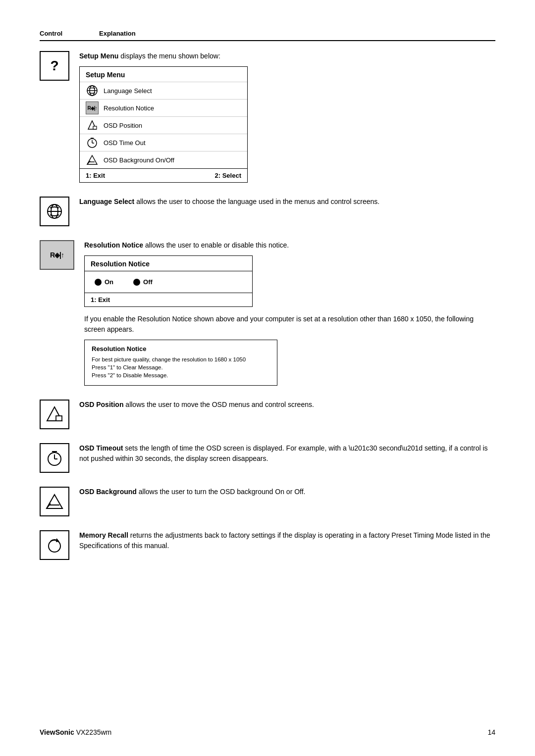  I want to click on on-label: On, so click(109, 282).